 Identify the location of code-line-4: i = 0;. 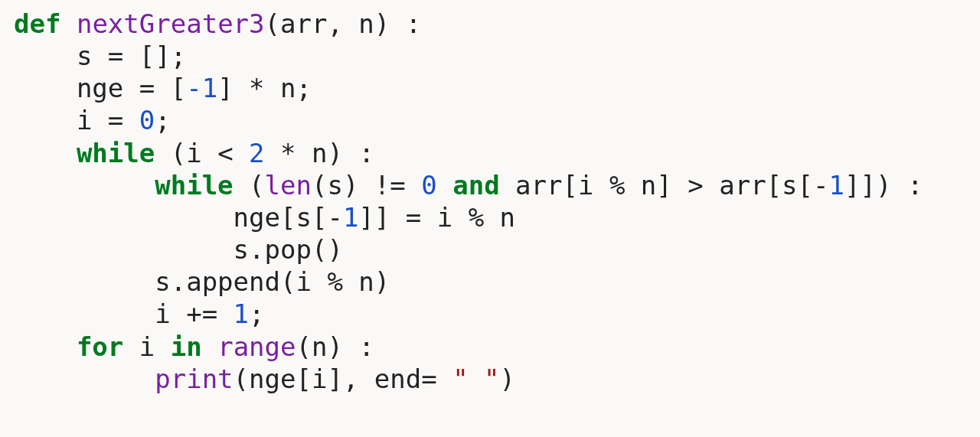
(92, 120).